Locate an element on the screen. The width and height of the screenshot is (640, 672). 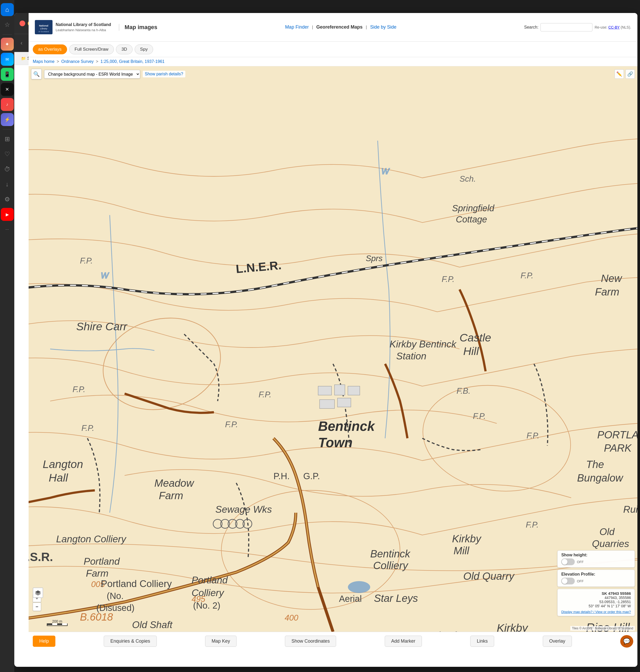
cc-by-link: CC-BY is located at coordinates (614, 27).